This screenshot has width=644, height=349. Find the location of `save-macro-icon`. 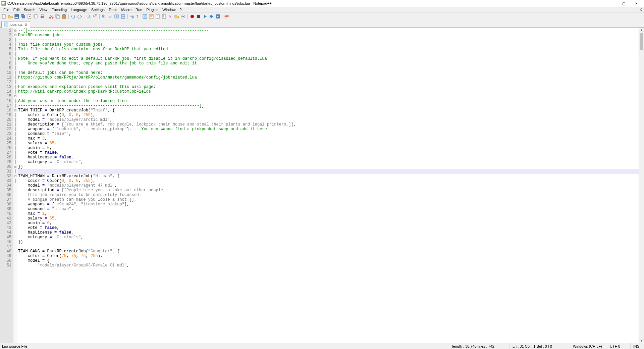

save-macro-icon is located at coordinates (218, 16).